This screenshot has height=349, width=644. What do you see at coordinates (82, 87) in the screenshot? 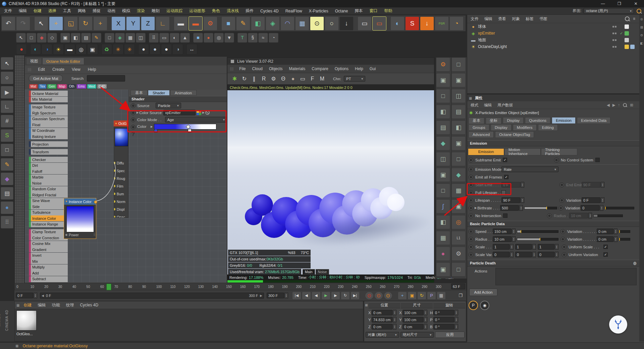
I see `category-chip: Ems` at bounding box center [82, 87].